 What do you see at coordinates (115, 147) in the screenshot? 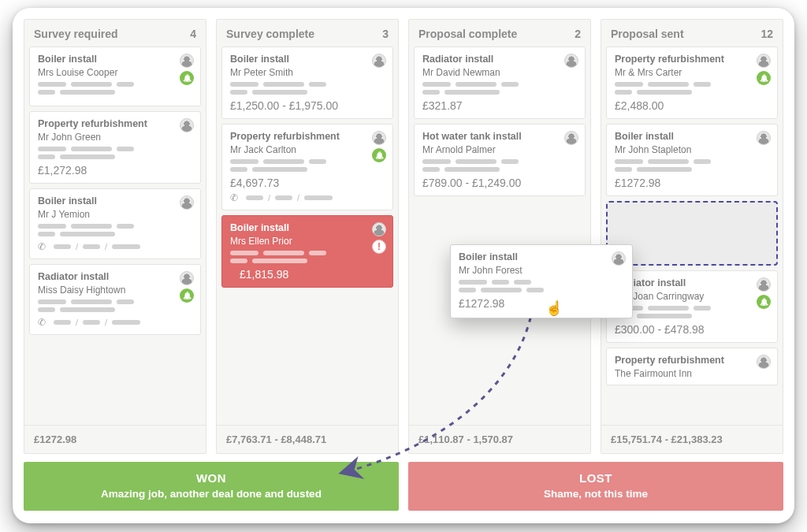
I see `job-card: Property refurbishment Mr John Green £1,…` at bounding box center [115, 147].